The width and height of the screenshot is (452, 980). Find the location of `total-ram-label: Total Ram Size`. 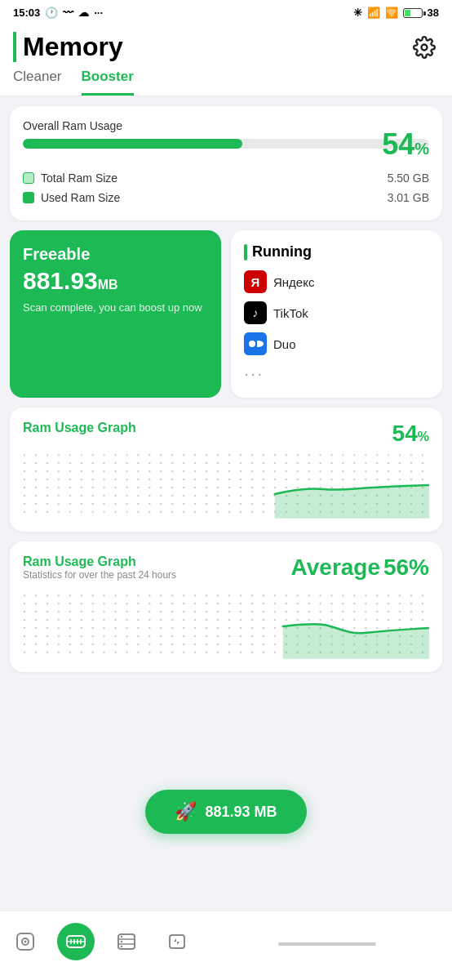

total-ram-label: Total Ram Size is located at coordinates (79, 178).